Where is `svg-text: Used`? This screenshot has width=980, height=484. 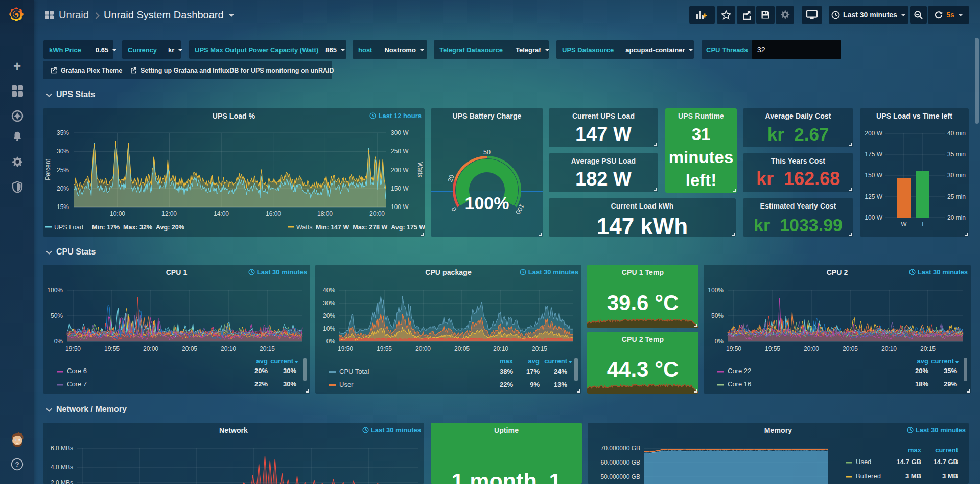
svg-text: Used is located at coordinates (864, 462).